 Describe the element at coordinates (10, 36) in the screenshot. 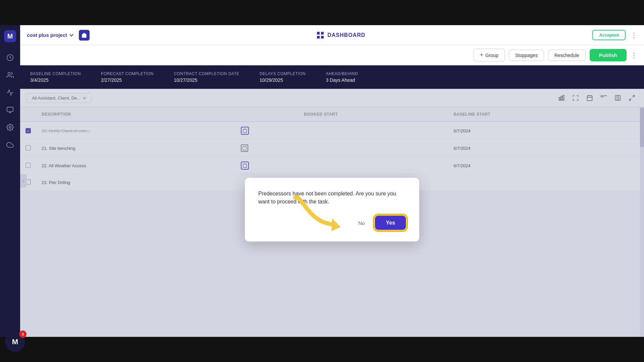

I see `svg-text: M` at that location.